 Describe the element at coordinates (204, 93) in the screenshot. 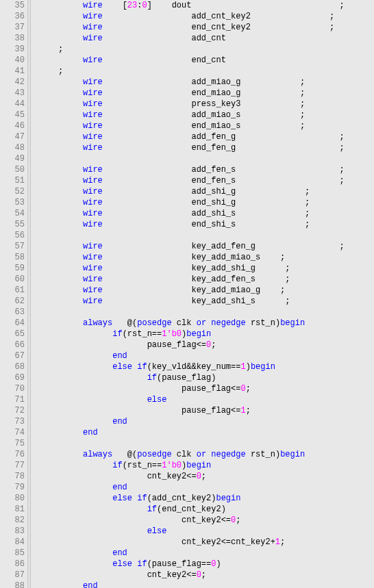

I see `code-line: wire end_miao_g ;` at that location.